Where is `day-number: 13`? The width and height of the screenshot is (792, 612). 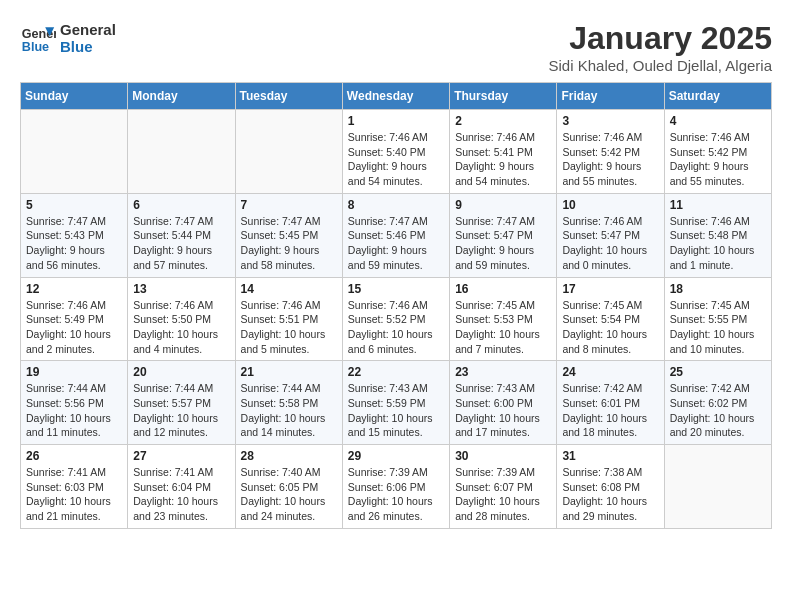
day-number: 13 is located at coordinates (181, 289).